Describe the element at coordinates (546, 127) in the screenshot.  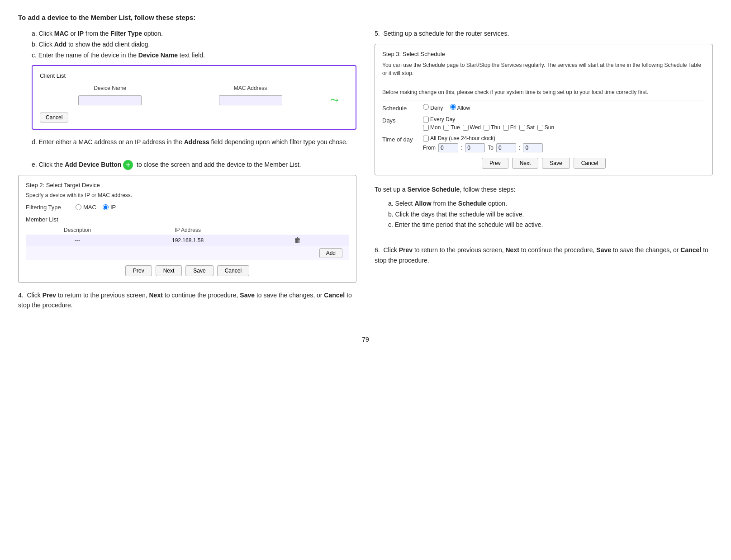
I see `sun-label: Sun` at that location.